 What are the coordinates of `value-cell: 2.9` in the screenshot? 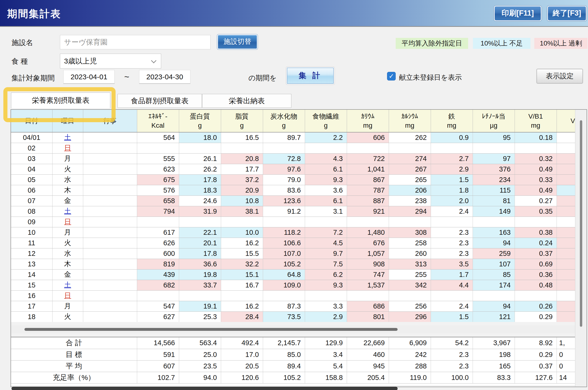 It's located at (452, 169).